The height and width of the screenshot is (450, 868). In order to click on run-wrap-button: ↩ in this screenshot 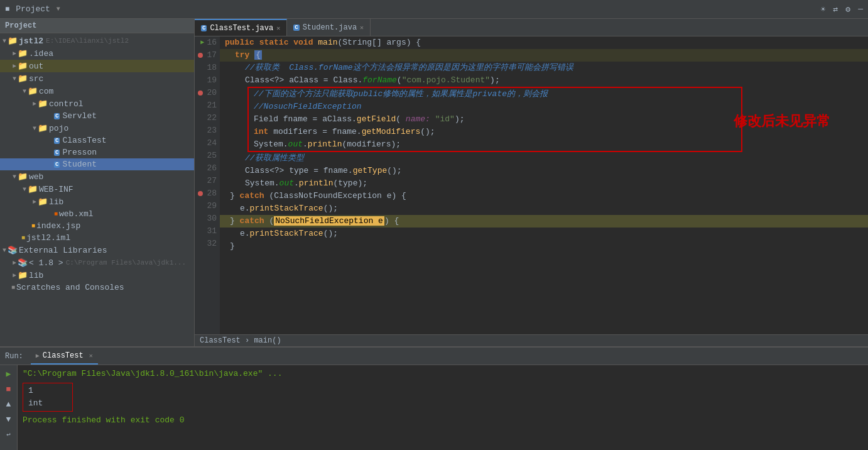, I will do `click(9, 434)`.